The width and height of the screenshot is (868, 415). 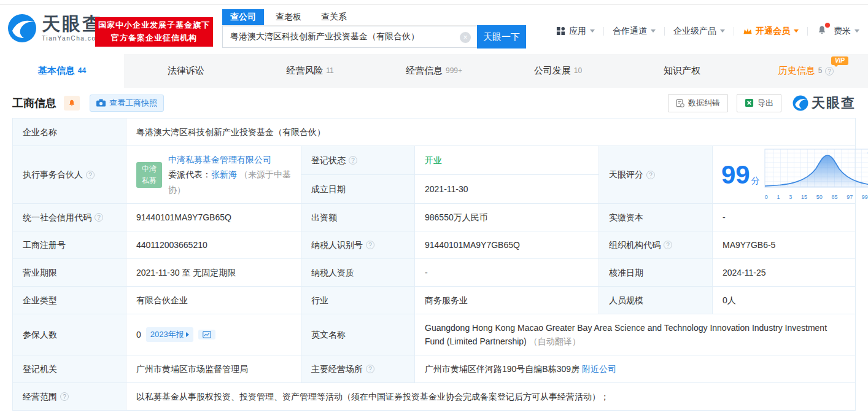 I want to click on field-label: 工商注册号, so click(x=70, y=245).